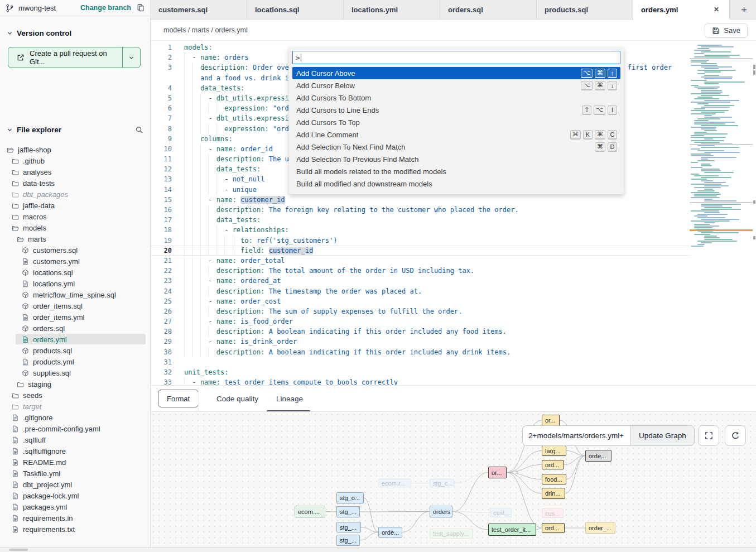 This screenshot has width=756, height=552. Describe the element at coordinates (75, 518) in the screenshot. I see `file-item-requirements.in: requirements.in` at that location.